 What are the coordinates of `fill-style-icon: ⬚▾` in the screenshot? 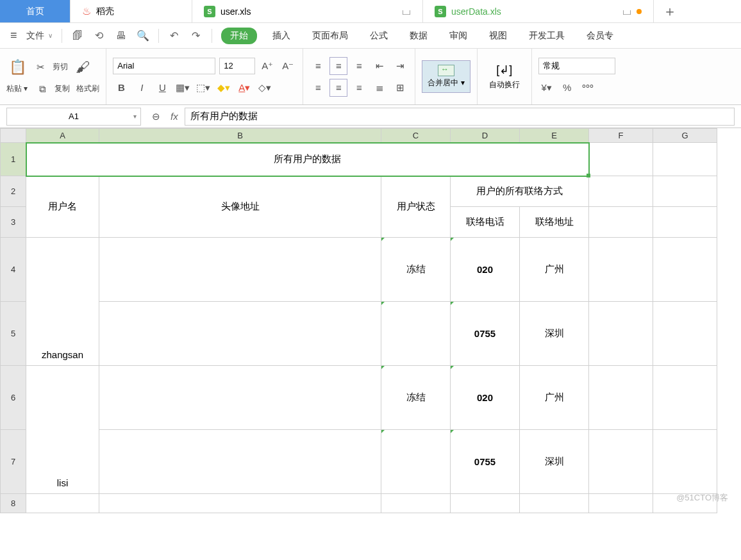 It's located at (203, 88).